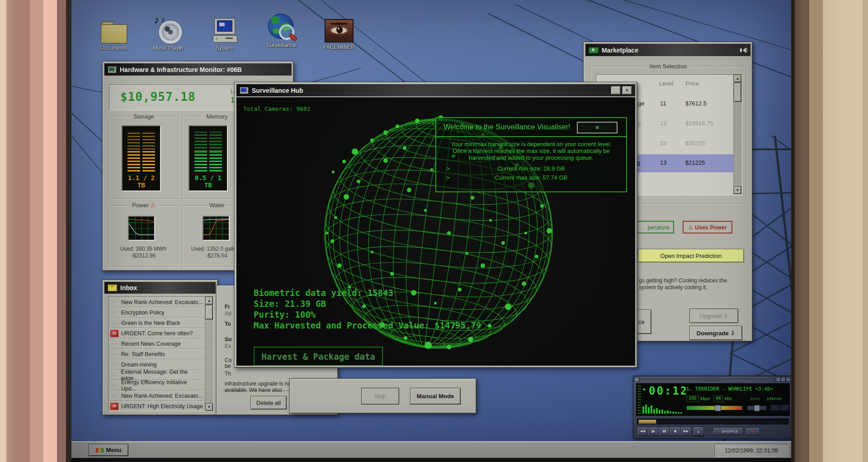  Describe the element at coordinates (647, 422) in the screenshot. I see `seek-handle` at that location.